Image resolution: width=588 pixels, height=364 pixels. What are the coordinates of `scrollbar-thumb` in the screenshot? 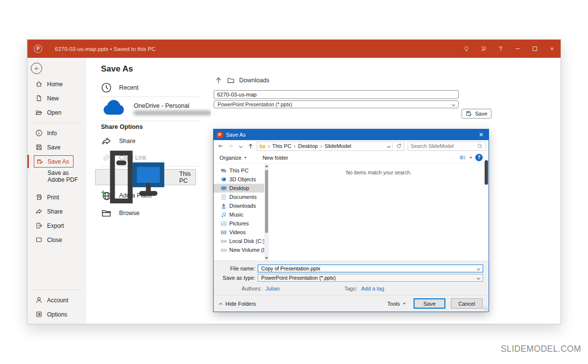 It's located at (267, 201).